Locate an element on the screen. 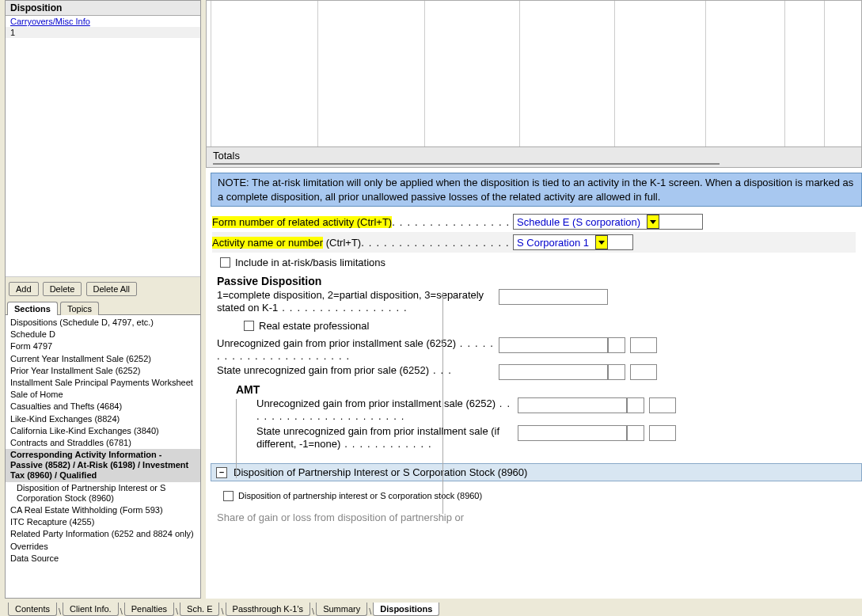 Image resolution: width=862 pixels, height=616 pixels. bottom-tab: Passthrough K-1's is located at coordinates (268, 610).